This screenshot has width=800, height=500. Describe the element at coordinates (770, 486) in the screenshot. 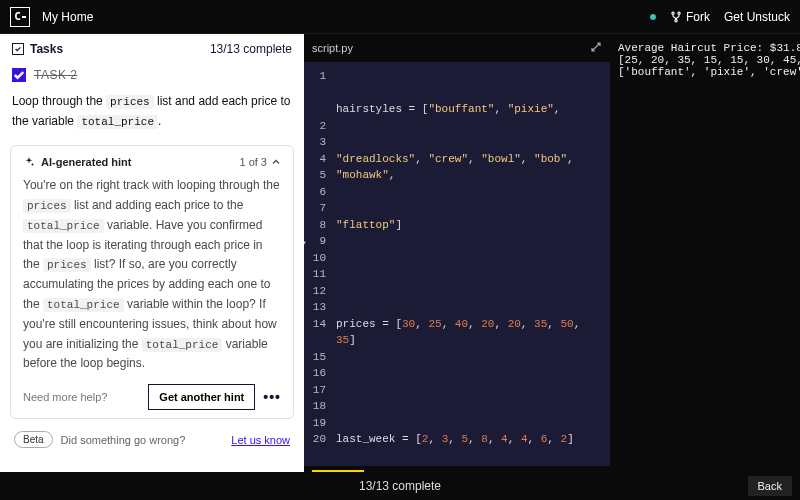

I see `back-button: Back` at that location.